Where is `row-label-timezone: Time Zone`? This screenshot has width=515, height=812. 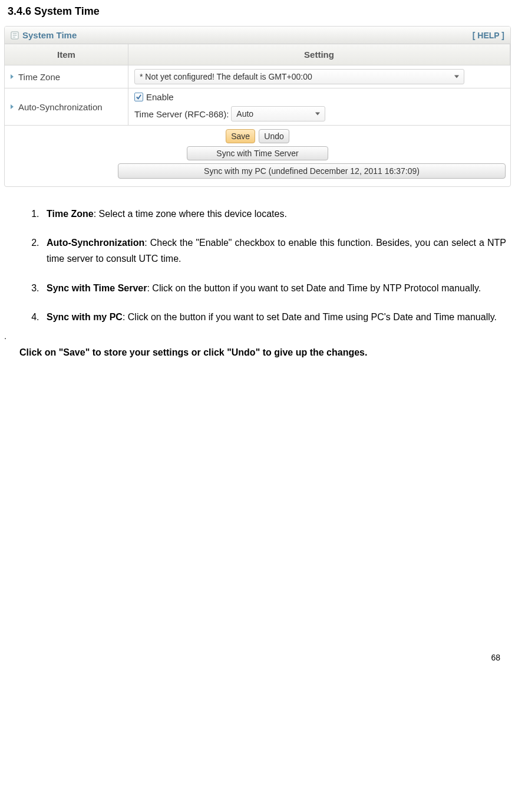
row-label-timezone: Time Zone is located at coordinates (67, 77).